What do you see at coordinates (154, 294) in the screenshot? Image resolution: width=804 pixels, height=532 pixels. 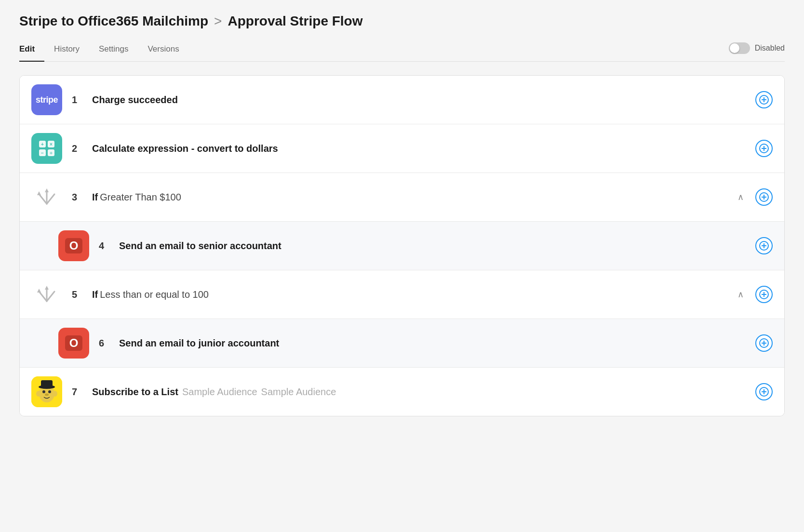 I see `condition-text-5: Less than or equal to 100` at bounding box center [154, 294].